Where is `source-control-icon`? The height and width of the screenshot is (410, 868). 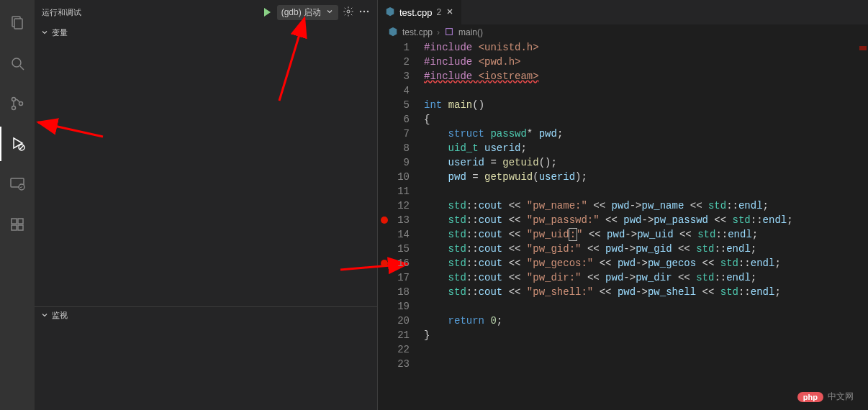
source-control-icon is located at coordinates (17, 104).